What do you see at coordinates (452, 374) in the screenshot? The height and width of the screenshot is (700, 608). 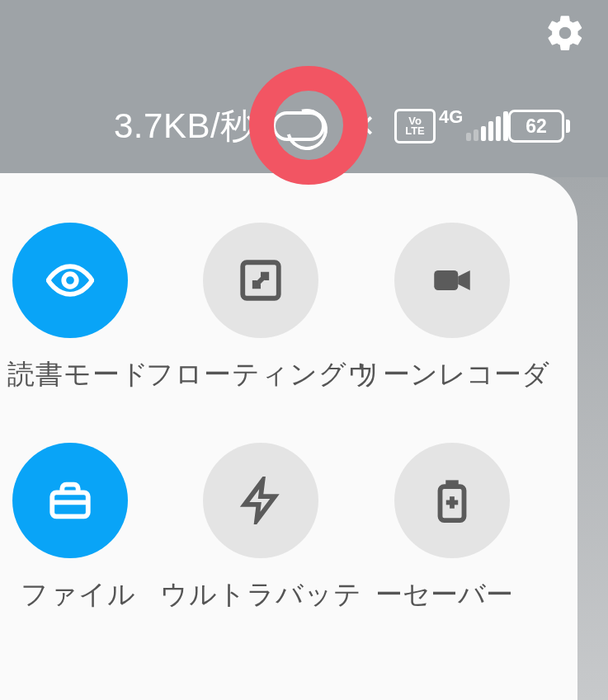 I see `tile-label: リーンレコーダ` at bounding box center [452, 374].